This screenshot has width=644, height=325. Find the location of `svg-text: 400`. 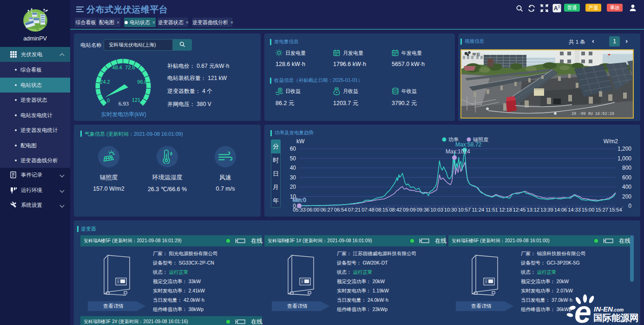

svg-text: 400 is located at coordinates (627, 187).